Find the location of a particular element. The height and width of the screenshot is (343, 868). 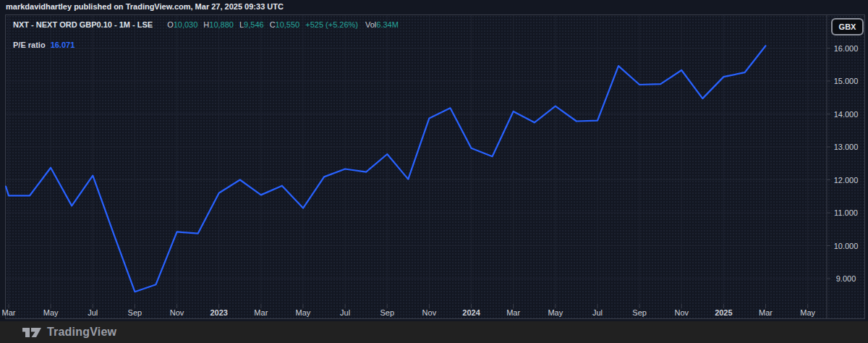

high-value: 10,880 is located at coordinates (221, 25).